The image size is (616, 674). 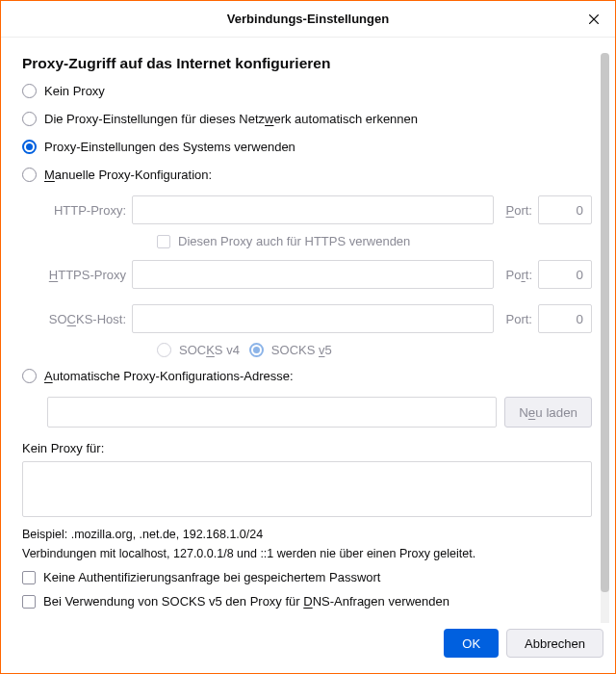 What do you see at coordinates (271, 412) in the screenshot?
I see `pac-url-input` at bounding box center [271, 412].